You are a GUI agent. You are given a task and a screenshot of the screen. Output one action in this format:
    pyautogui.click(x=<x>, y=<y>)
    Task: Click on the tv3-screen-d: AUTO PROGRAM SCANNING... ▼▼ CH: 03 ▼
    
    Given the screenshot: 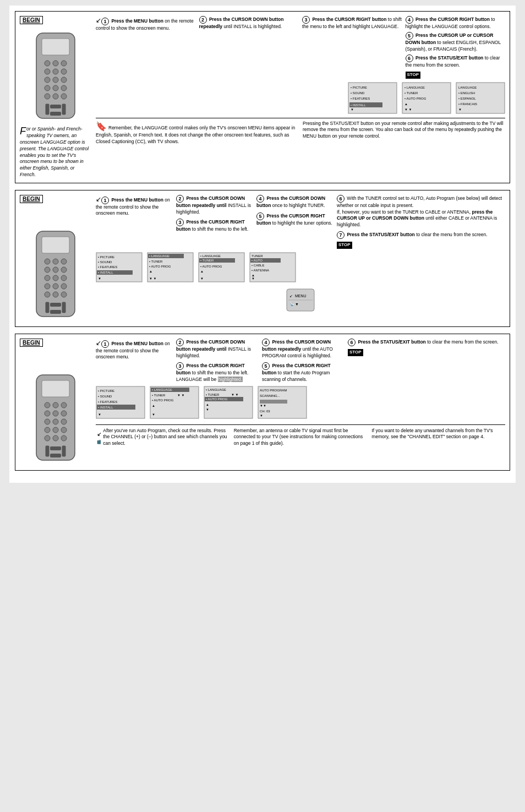 What is the action you would take?
    pyautogui.click(x=282, y=403)
    